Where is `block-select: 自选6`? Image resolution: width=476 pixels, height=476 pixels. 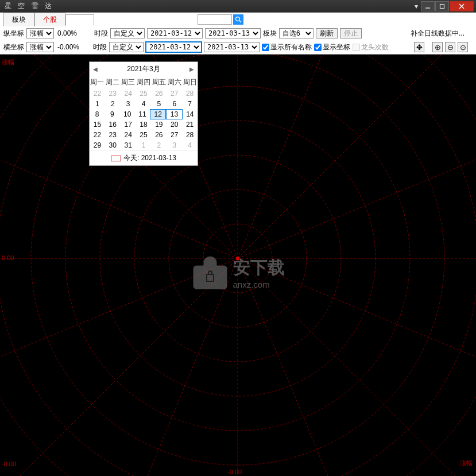
block-select: 自选6 is located at coordinates (296, 33).